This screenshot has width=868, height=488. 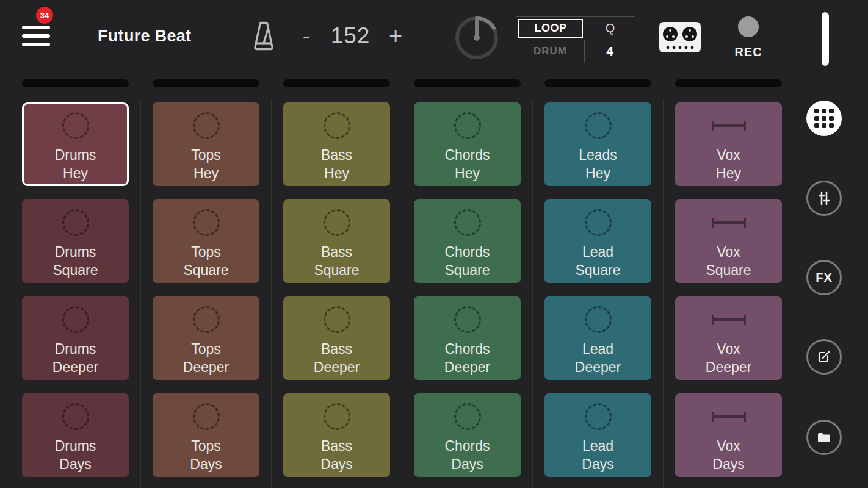 I want to click on drum-mode-button: DRUM, so click(x=551, y=52).